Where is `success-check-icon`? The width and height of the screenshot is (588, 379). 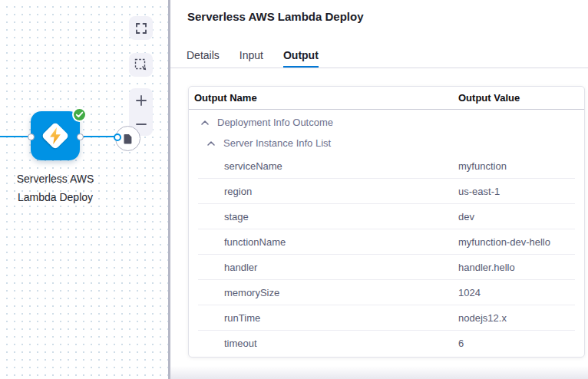
success-check-icon is located at coordinates (80, 115).